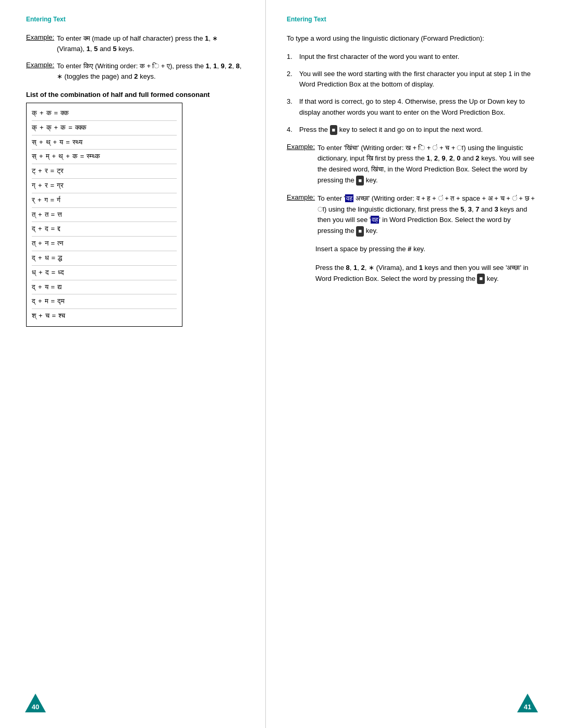 The image size is (563, 728). I want to click on consonant-row-14: द्+म=द्म, so click(104, 301).